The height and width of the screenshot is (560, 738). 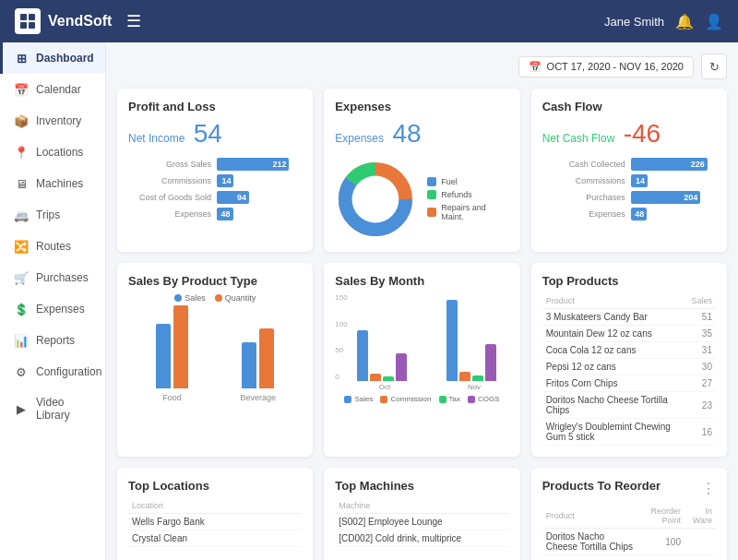 I want to click on sidebar-item-purchases: 🛒 Purchases, so click(x=53, y=278).